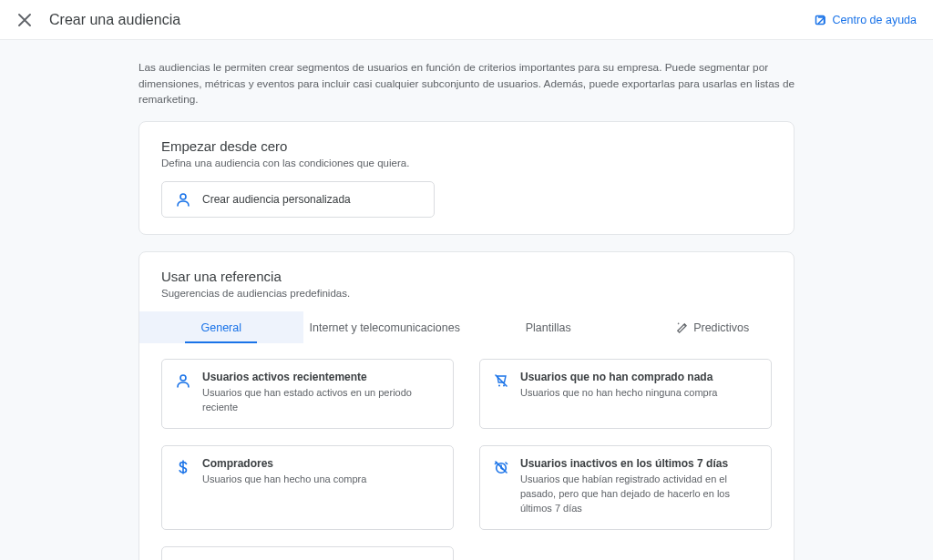  Describe the element at coordinates (640, 463) in the screenshot. I see `tile-title: Usuarios inactivos en los últimos 7 días` at that location.